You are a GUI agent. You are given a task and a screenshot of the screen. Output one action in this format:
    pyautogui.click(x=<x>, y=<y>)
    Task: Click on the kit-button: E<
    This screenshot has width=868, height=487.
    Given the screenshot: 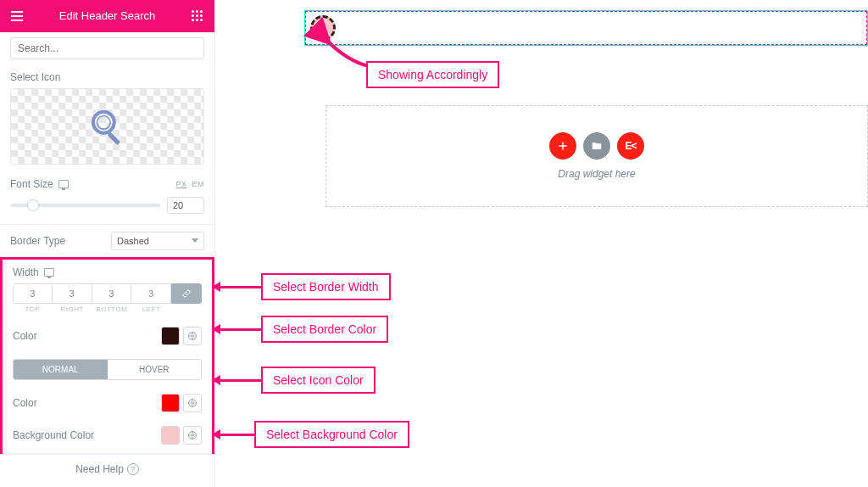 What is the action you would take?
    pyautogui.click(x=631, y=146)
    